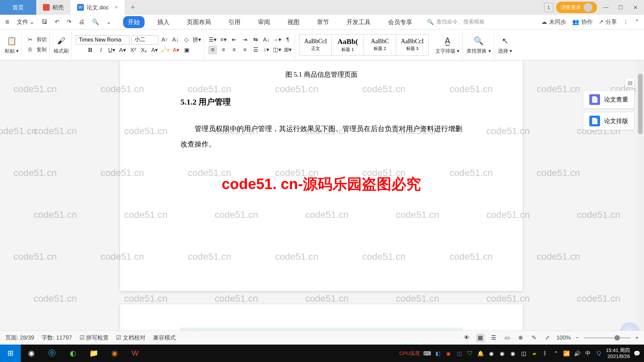 This screenshot has width=644, height=362. I want to click on font-size-select, so click(145, 40).